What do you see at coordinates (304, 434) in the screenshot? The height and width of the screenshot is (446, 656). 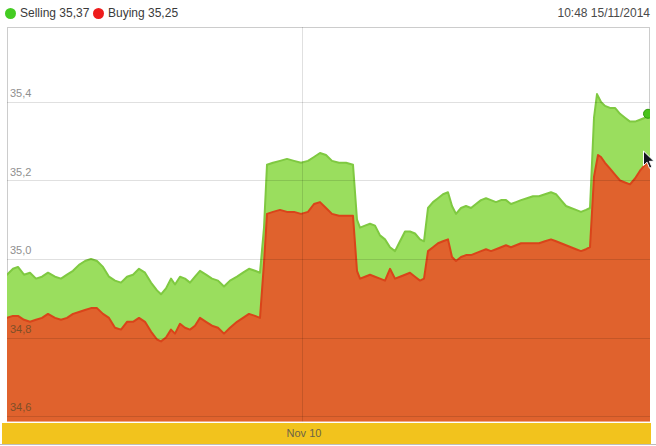 I see `x-axis-date-label: Nov 10` at bounding box center [304, 434].